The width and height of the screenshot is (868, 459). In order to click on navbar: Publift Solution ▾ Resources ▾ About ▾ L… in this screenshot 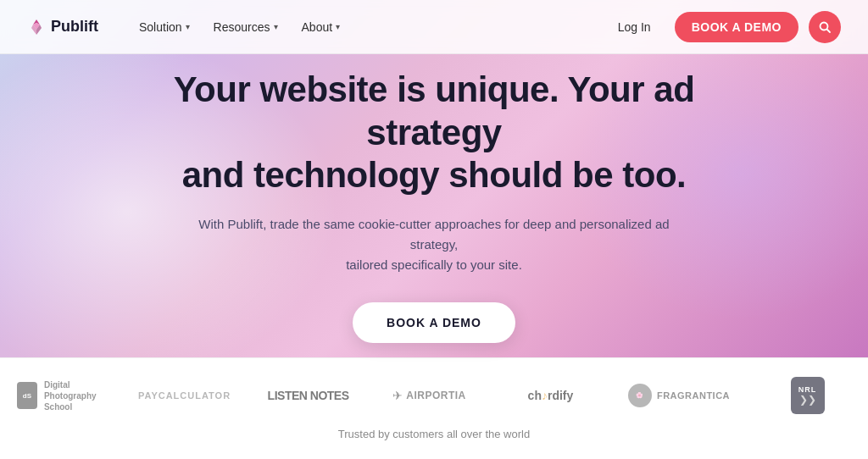, I will do `click(434, 27)`.